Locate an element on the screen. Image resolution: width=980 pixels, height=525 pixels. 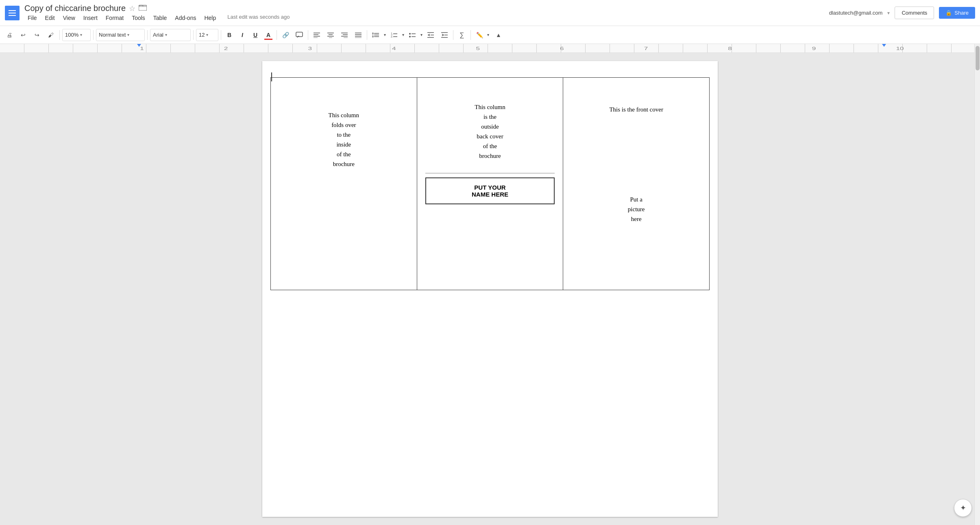
style-value: Normal text is located at coordinates (112, 35).